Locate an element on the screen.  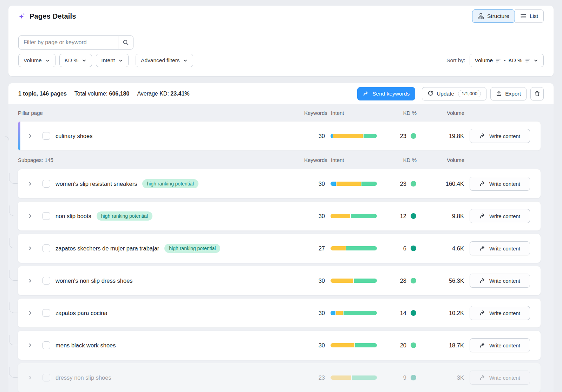
kd-value: 28 is located at coordinates (403, 281).